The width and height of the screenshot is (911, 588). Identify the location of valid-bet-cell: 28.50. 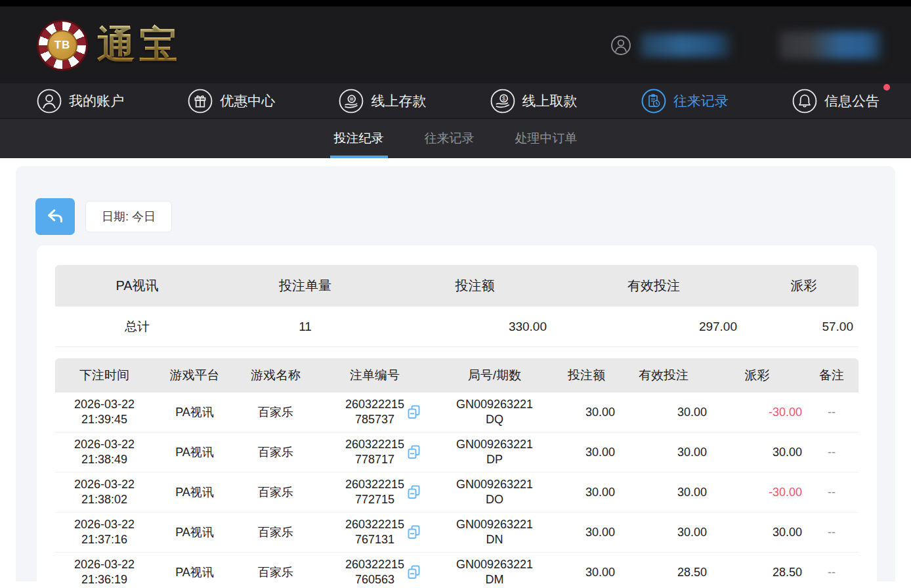
(664, 572).